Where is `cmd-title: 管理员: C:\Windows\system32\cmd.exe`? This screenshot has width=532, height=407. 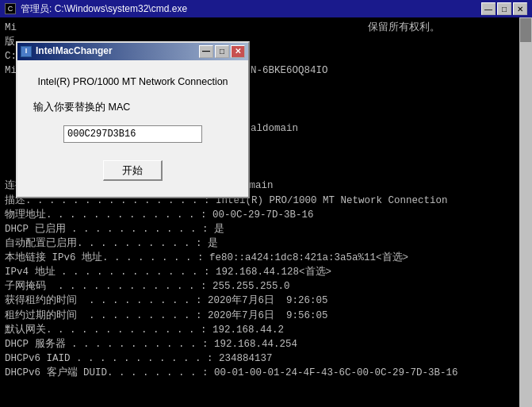
cmd-title: 管理员: C:\Windows\system32\cmd.exe is located at coordinates (249, 10).